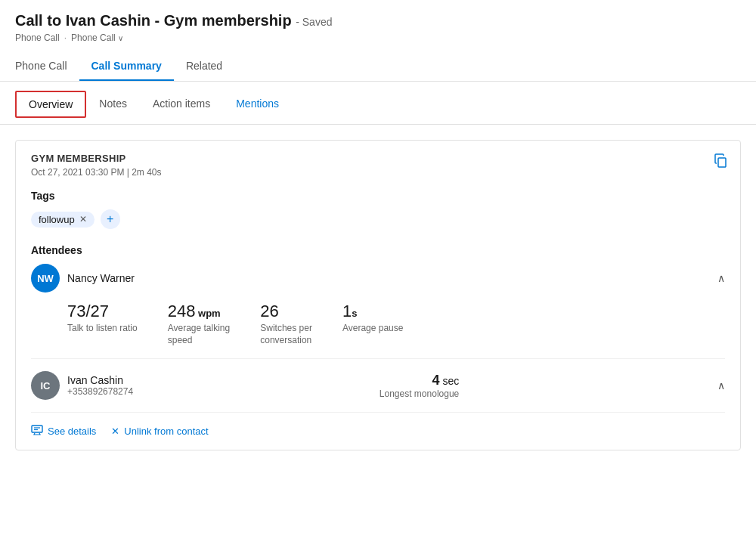 This screenshot has width=756, height=551. I want to click on unlink-icon: ✕, so click(115, 431).